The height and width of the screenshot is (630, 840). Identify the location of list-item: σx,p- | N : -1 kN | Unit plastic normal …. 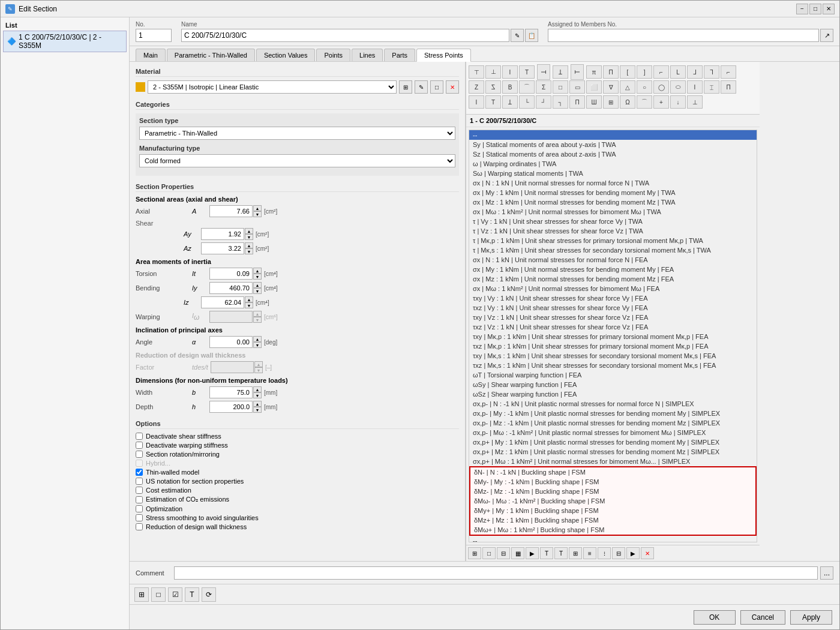
(613, 404).